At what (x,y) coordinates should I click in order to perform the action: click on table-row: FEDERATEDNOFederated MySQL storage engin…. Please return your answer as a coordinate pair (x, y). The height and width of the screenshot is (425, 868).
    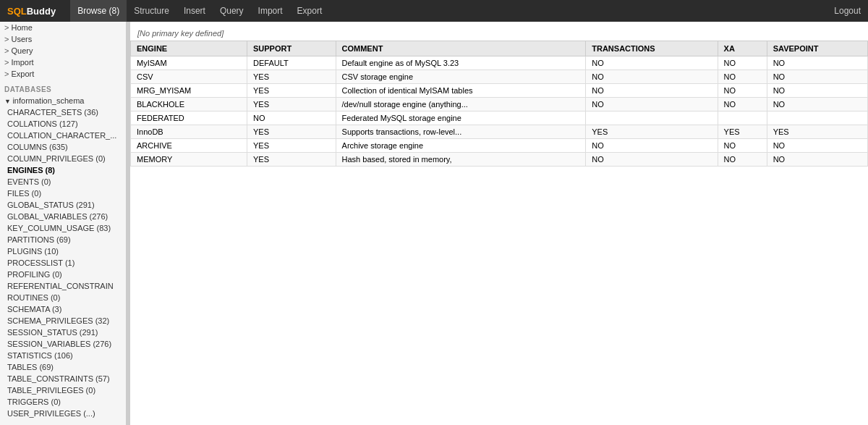
    Looking at the image, I should click on (499, 119).